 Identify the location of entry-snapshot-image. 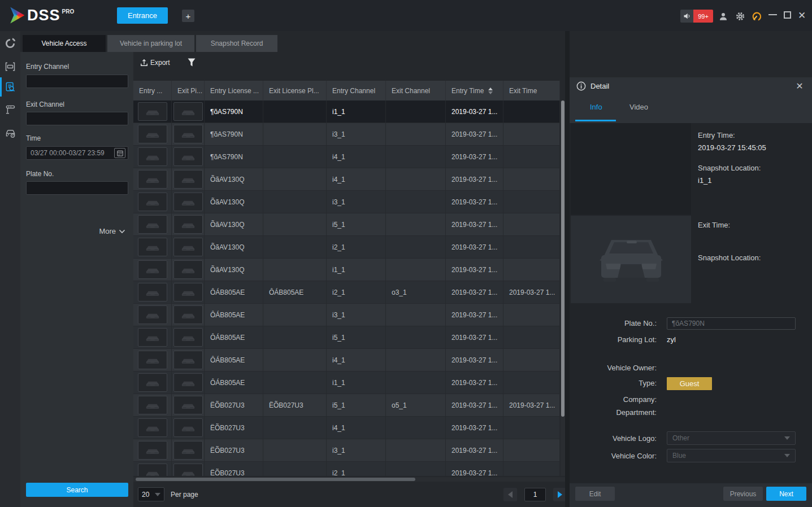
(631, 169).